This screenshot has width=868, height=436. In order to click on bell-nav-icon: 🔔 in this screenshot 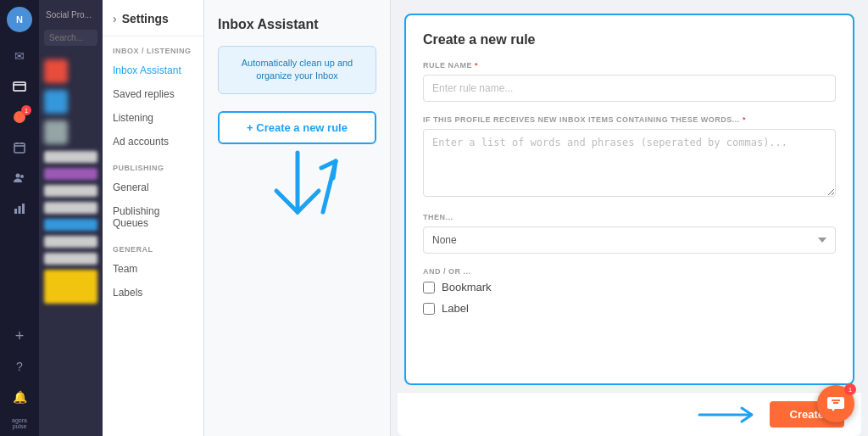, I will do `click(19, 397)`.